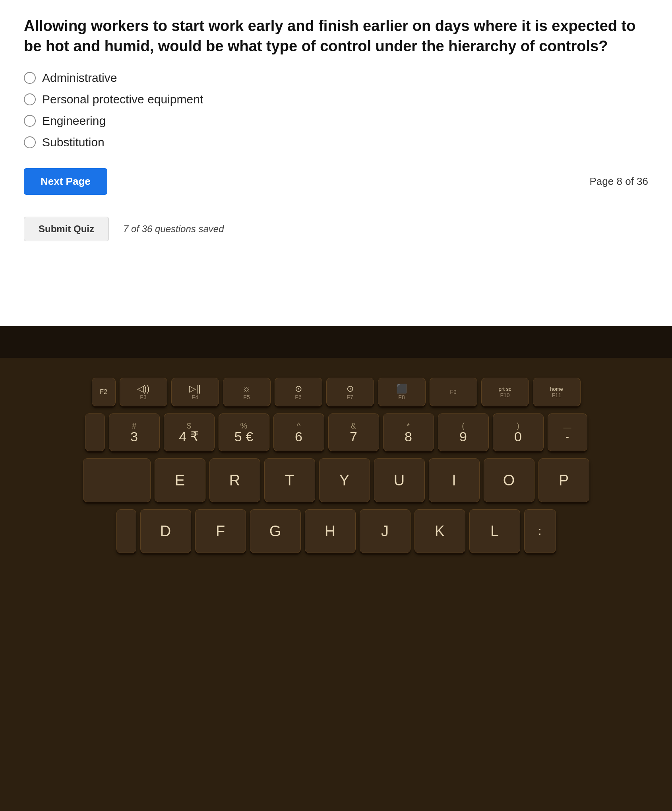 The height and width of the screenshot is (811, 672). What do you see at coordinates (189, 426) in the screenshot?
I see `key-4-top: $` at bounding box center [189, 426].